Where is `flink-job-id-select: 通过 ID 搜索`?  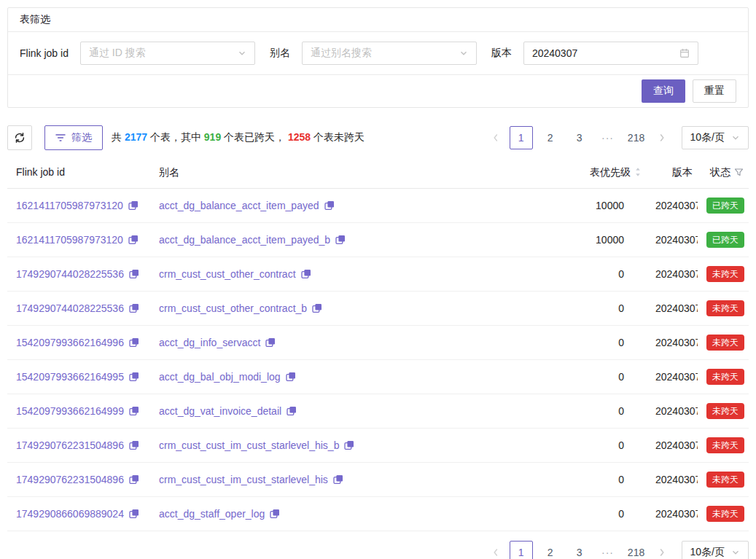
flink-job-id-select: 通过 ID 搜索 is located at coordinates (168, 53).